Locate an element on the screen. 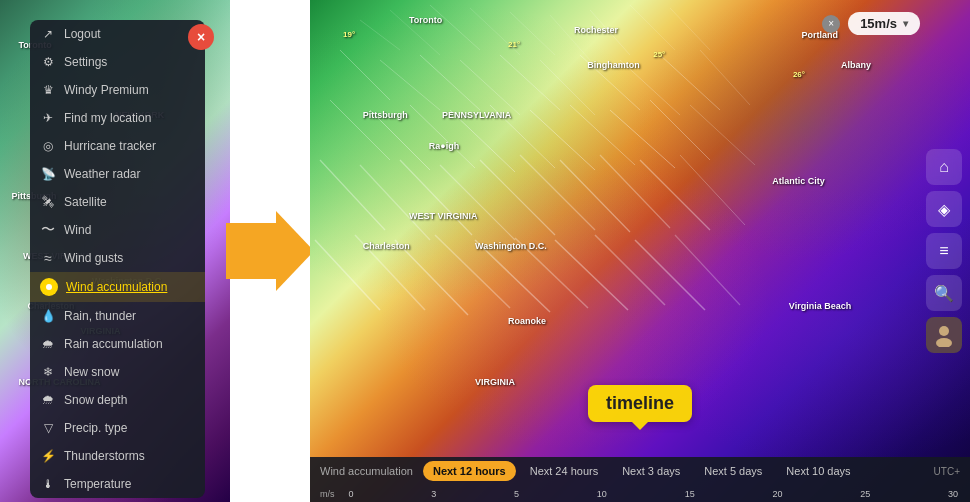 The image size is (970, 502). new-snow-label: New snow is located at coordinates (92, 372).